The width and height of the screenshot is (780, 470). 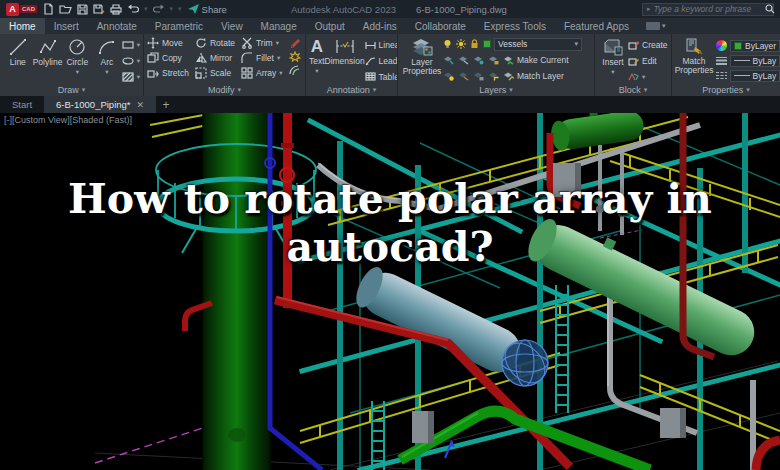 What do you see at coordinates (726, 90) in the screenshot?
I see `properties-panel-label: Properties▾` at bounding box center [726, 90].